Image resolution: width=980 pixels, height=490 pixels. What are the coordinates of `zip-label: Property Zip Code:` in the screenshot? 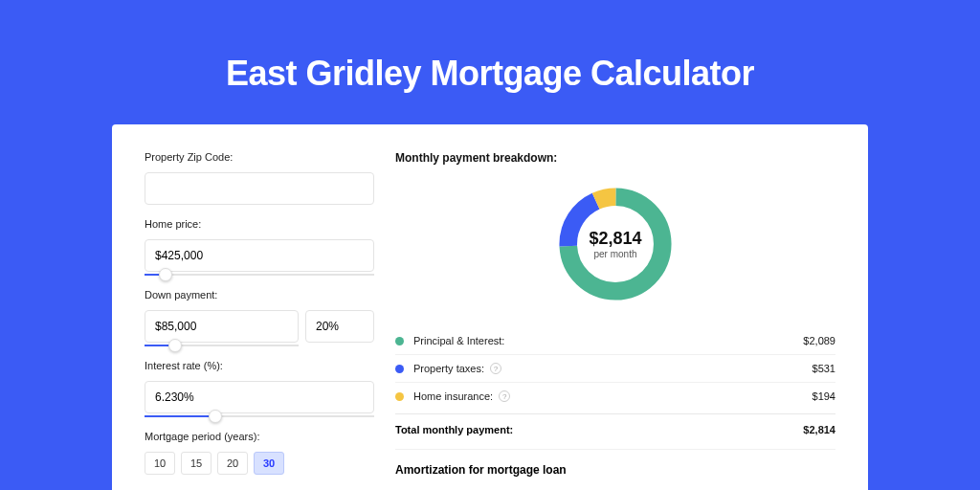 It's located at (259, 157).